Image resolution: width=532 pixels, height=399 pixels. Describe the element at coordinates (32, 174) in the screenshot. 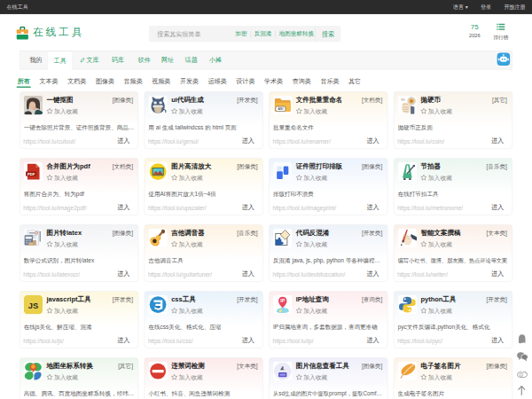

I see `svg-text: PDF` at that location.